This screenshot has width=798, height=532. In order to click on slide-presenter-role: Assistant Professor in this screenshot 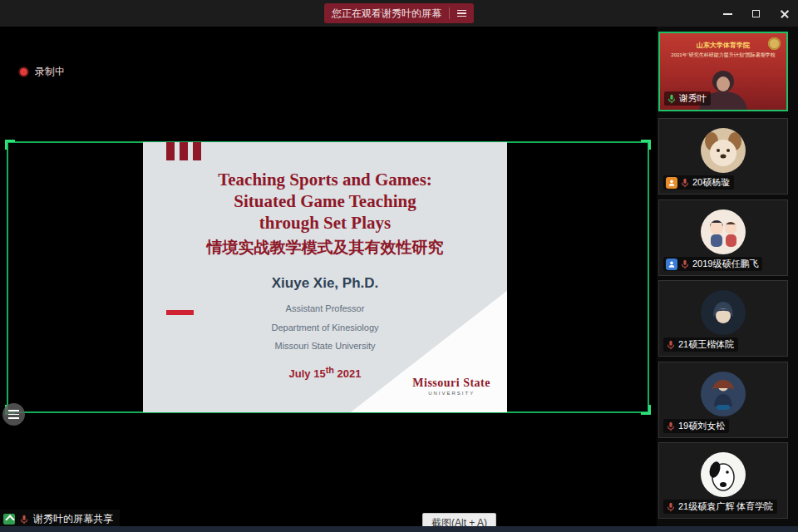, I will do `click(325, 308)`.